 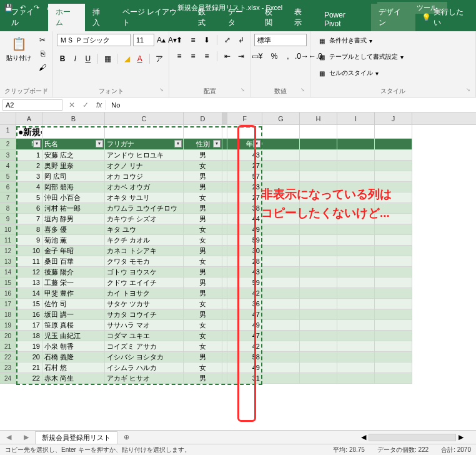 I want to click on cell: カネコ トシアキ, so click(x=144, y=251).